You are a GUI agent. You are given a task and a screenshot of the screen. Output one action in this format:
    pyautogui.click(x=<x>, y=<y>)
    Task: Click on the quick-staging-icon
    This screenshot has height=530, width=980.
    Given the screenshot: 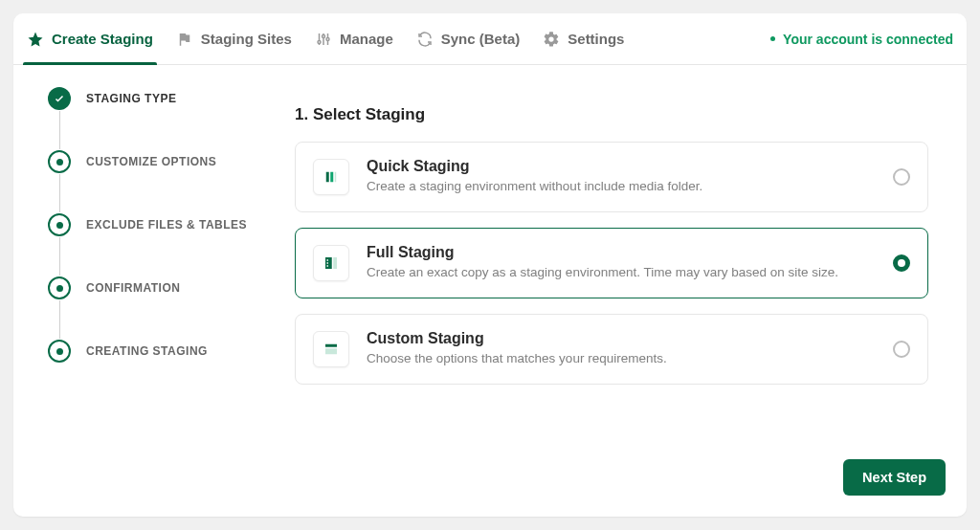 What is the action you would take?
    pyautogui.click(x=331, y=177)
    